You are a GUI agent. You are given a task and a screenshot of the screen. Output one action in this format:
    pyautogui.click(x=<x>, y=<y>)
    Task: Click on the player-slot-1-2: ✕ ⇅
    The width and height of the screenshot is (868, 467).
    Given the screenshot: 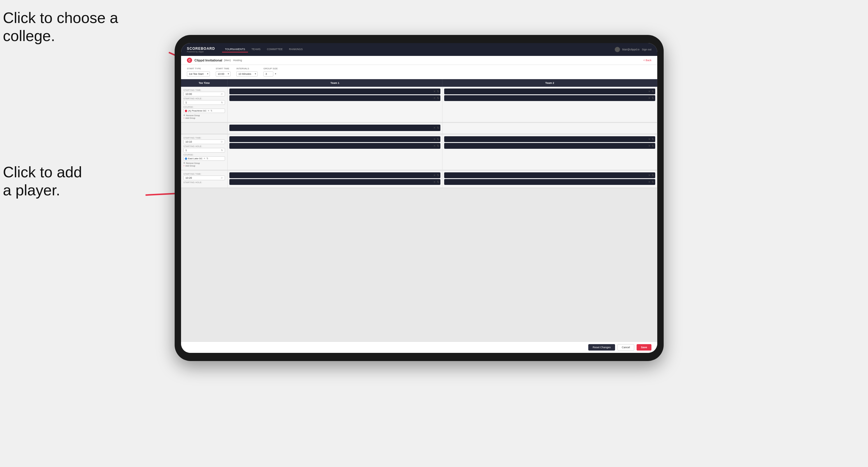 What is the action you would take?
    pyautogui.click(x=335, y=98)
    